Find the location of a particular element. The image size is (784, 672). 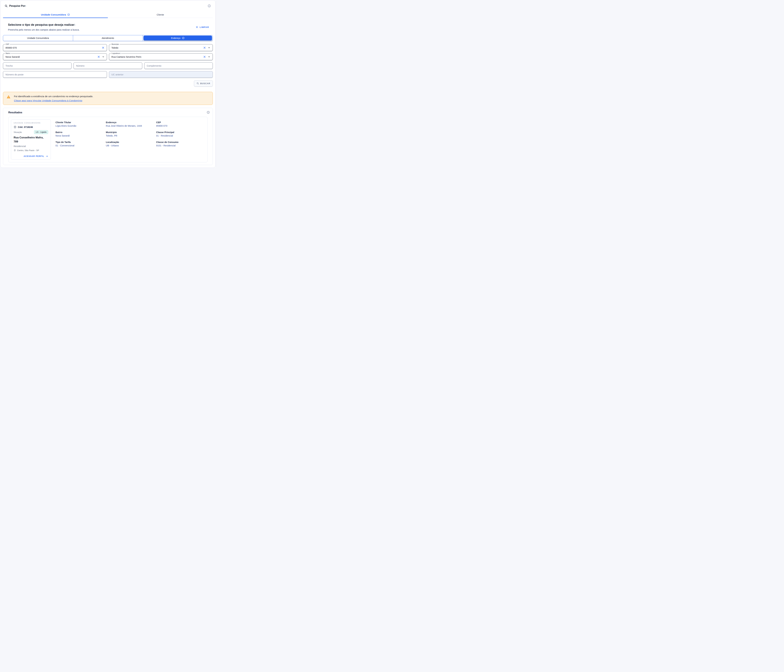

detail-value: 01 - Convencional is located at coordinates (80, 146).